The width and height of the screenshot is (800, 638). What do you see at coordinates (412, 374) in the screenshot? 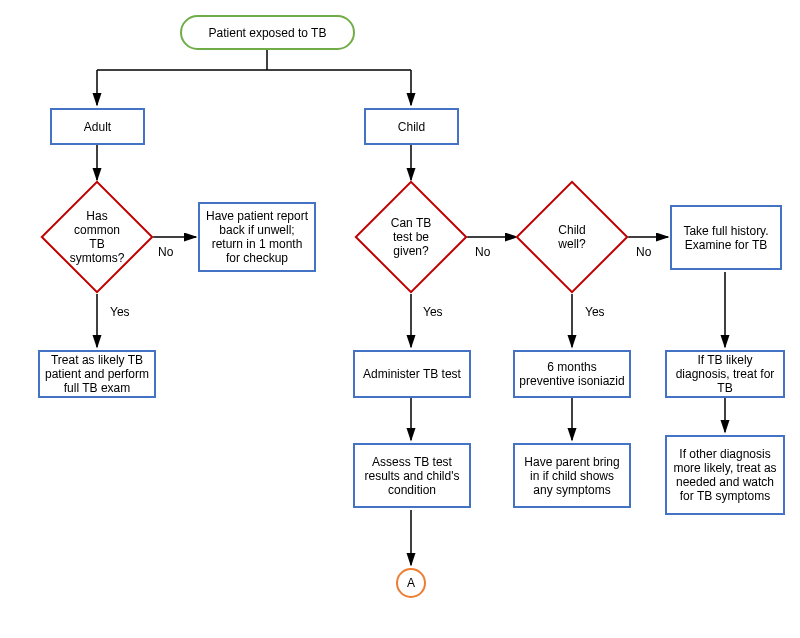
I see `administer-label: Administer TB test` at bounding box center [412, 374].